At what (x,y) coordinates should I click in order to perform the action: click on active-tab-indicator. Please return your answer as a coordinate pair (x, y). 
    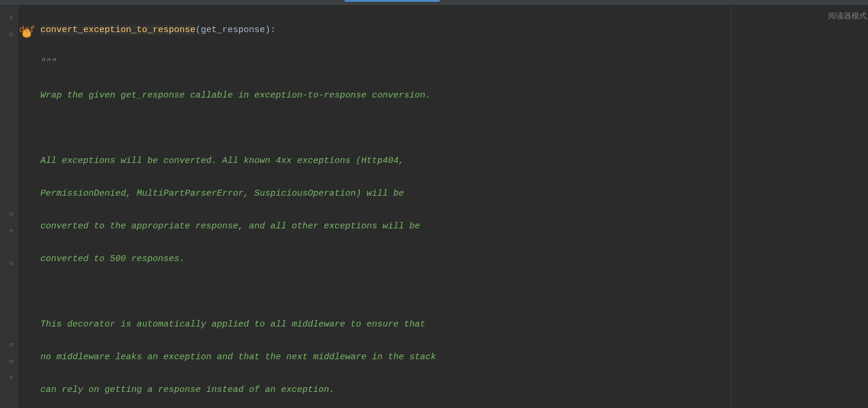
    Looking at the image, I should click on (392, 1).